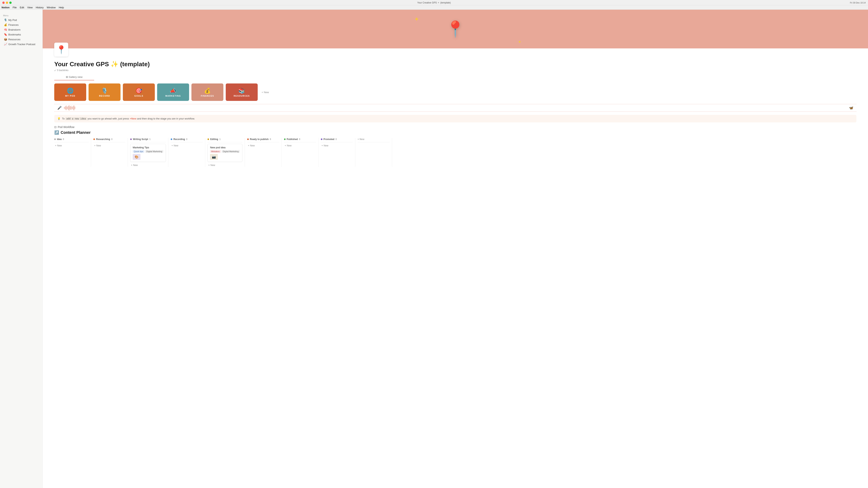  Describe the element at coordinates (455, 29) in the screenshot. I see `banner-emoji: 📍` at that location.